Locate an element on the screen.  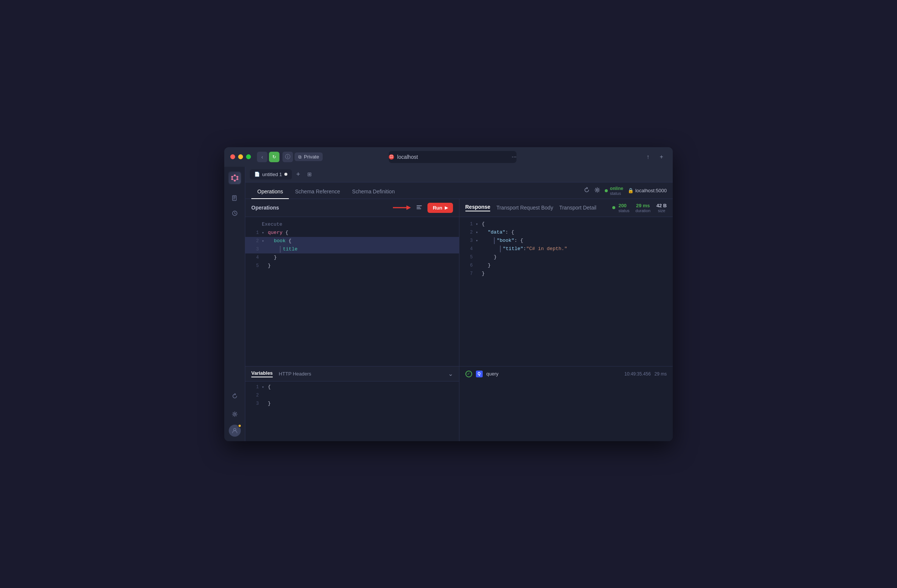
resp-line-3: 3 ▾ "book": { is located at coordinates (566, 241).